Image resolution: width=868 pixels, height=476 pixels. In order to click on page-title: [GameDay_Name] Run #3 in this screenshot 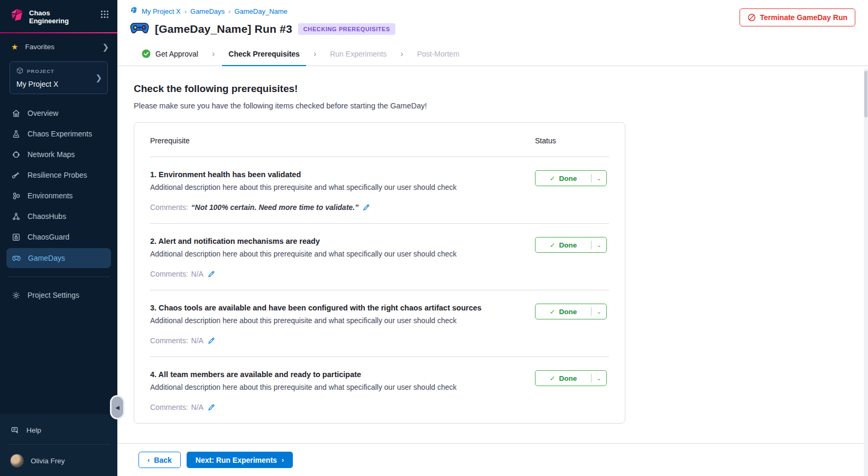, I will do `click(224, 29)`.